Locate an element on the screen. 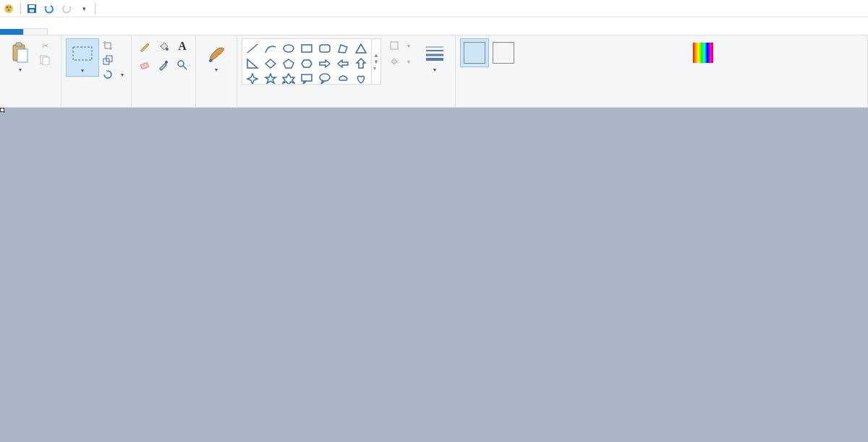 This screenshot has height=442, width=868. magnifier-tool is located at coordinates (182, 65).